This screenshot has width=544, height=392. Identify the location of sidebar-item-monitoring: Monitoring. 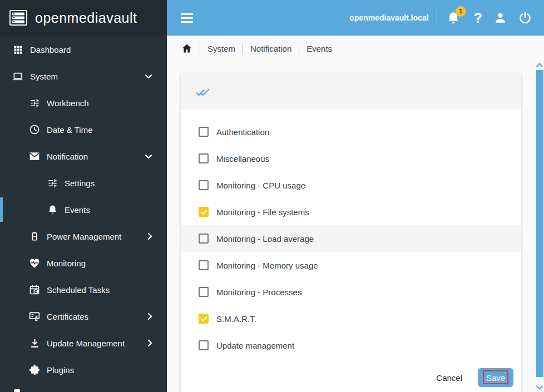
(83, 263).